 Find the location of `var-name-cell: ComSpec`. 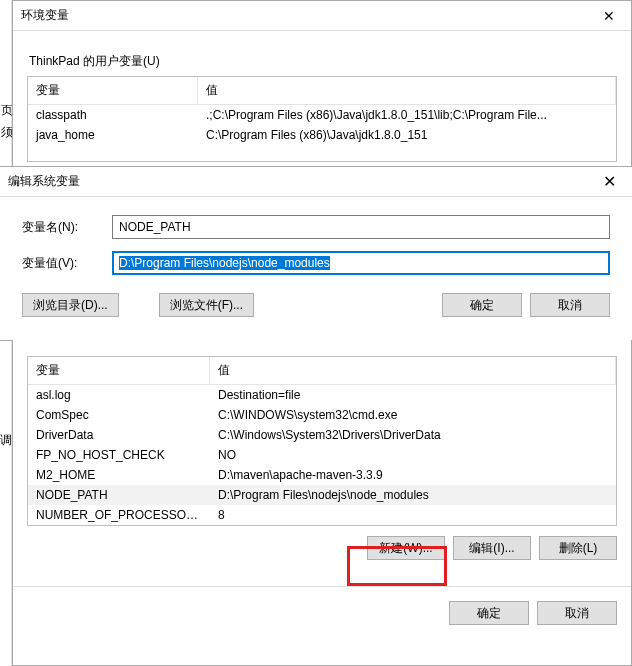

var-name-cell: ComSpec is located at coordinates (119, 415).